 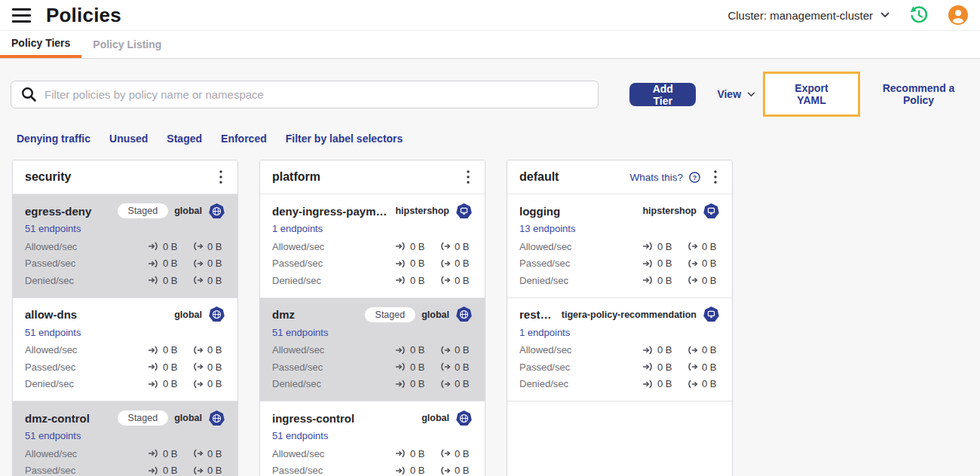 I want to click on policy-card-ingress-control: ingress-control global 51 endpoints Allo…, so click(x=372, y=438).